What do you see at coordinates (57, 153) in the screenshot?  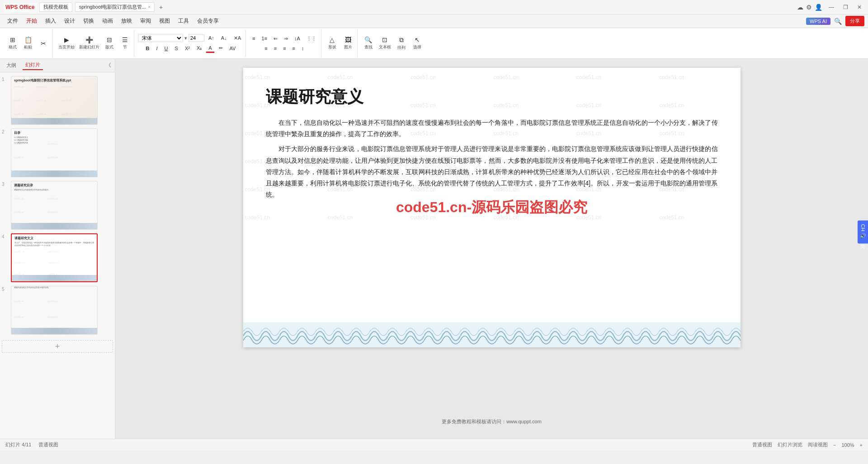 I see `list-item: 2 目录 1.1 课题研究意义1.2 课题研究文献1.3 课题研究内容 code…` at bounding box center [57, 153].